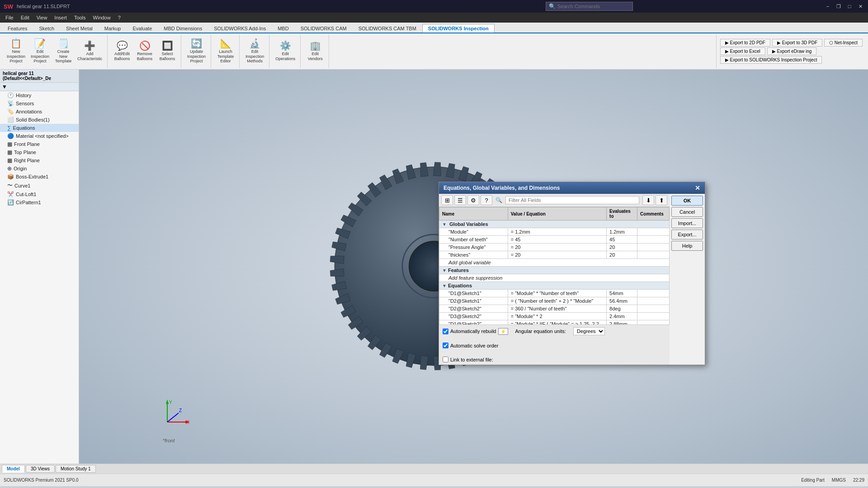  Describe the element at coordinates (476, 332) in the screenshot. I see `auto-rebuild-label: Automatically rebuild ⚡` at that location.